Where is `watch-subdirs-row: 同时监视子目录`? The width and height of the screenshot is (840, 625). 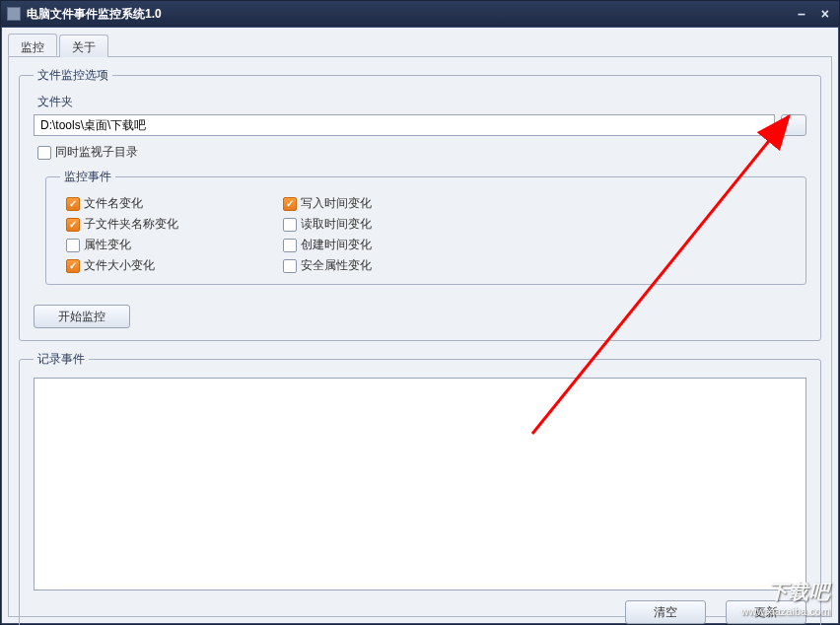 watch-subdirs-row: 同时监视子目录 is located at coordinates (422, 152).